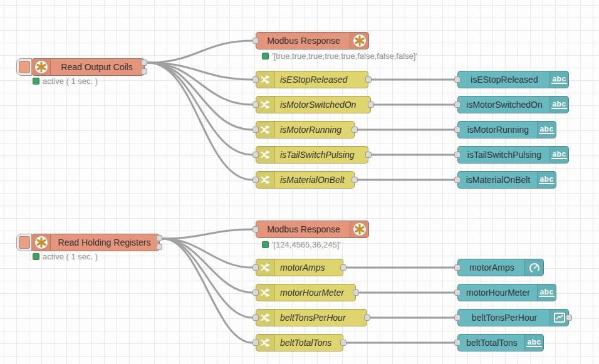 This screenshot has width=599, height=364. I want to click on node-modbus-response-2: Modbus Response, so click(312, 229).